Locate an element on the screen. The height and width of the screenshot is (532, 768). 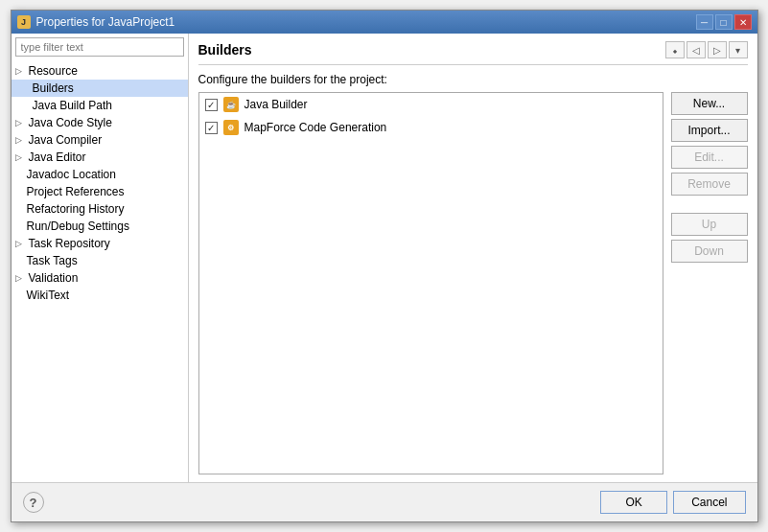
mapforce-icon: ⚙ is located at coordinates (231, 127).